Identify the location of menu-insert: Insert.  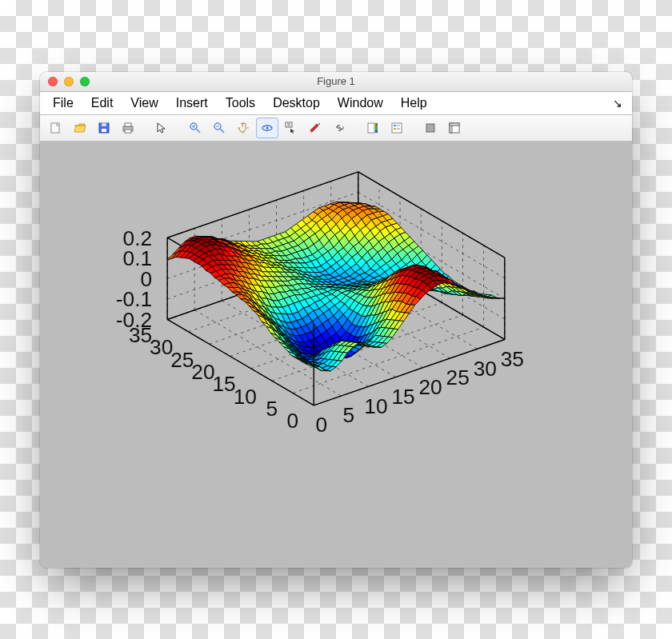
(192, 103).